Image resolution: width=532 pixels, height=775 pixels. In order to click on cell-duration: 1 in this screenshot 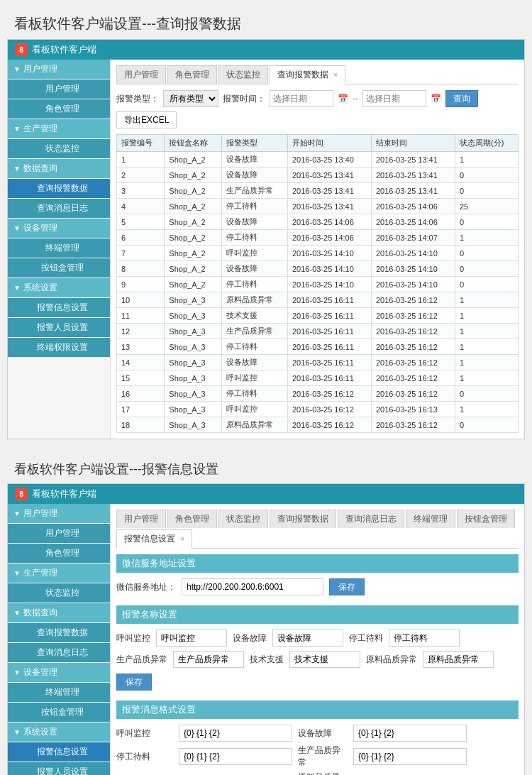, I will do `click(487, 300)`.